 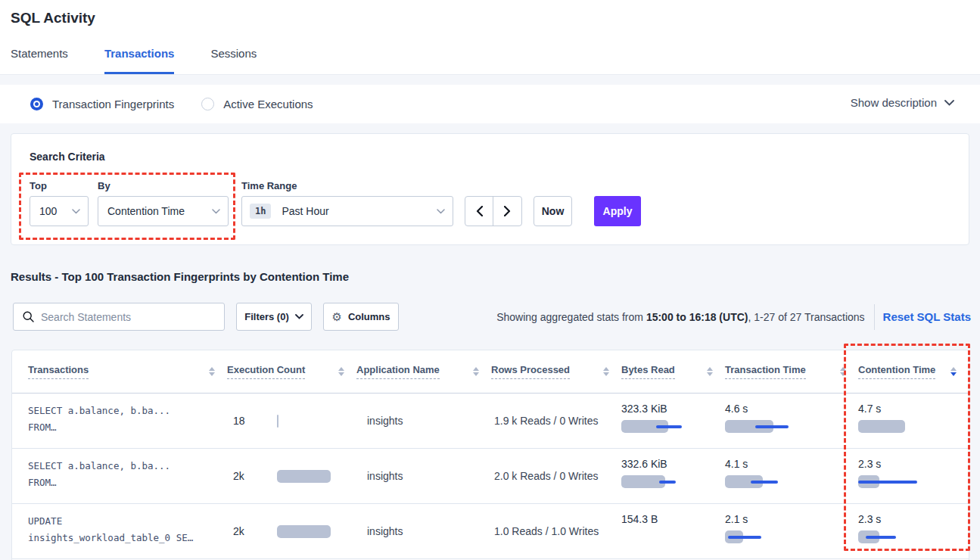 I want to click on filters-button: Filters (0), so click(x=274, y=316).